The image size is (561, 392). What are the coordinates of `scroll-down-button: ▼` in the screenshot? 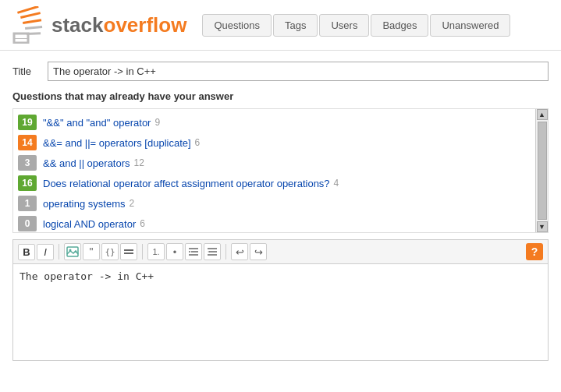 It's located at (542, 227).